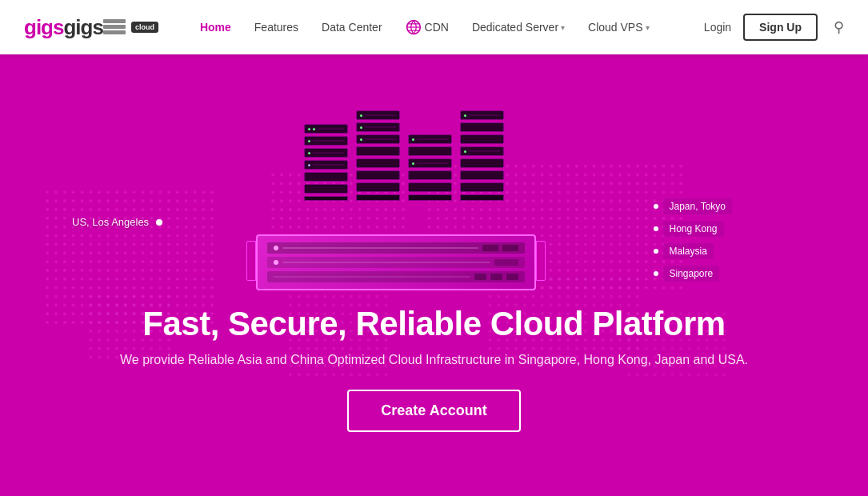 The height and width of the screenshot is (496, 868). Describe the element at coordinates (114, 27) in the screenshot. I see `logo-server-icon` at that location.